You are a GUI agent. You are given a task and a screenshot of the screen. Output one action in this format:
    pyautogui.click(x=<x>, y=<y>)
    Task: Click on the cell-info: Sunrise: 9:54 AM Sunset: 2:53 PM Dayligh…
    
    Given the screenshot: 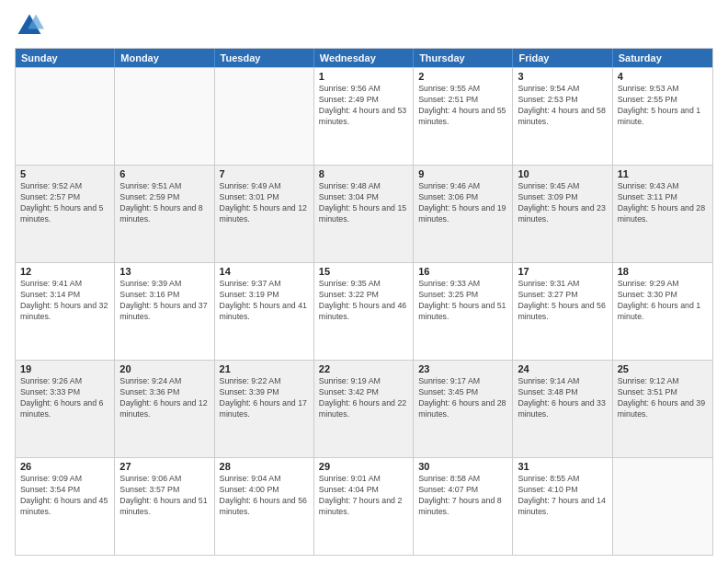 What is the action you would take?
    pyautogui.click(x=563, y=106)
    